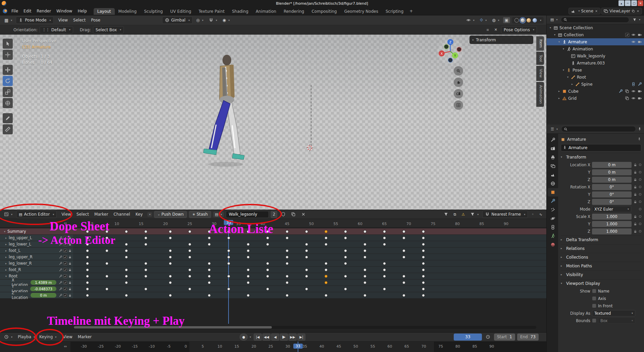  Describe the element at coordinates (128, 11) in the screenshot. I see `tab-modeling: Modeling` at that location.